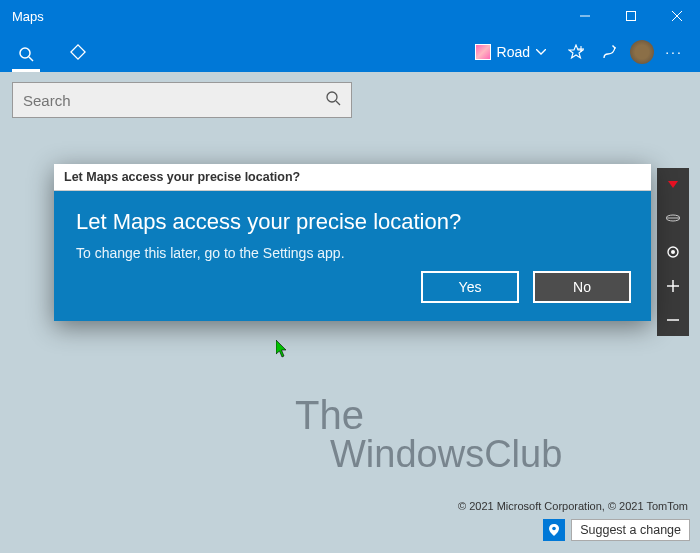  I want to click on app-title: Maps, so click(287, 16).